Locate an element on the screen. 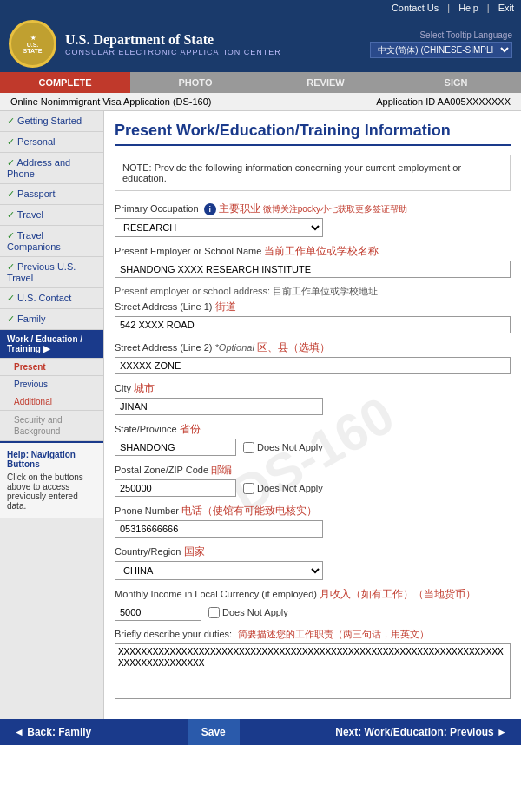  page-title: Present Work/Education/Training Informat… is located at coordinates (313, 134).